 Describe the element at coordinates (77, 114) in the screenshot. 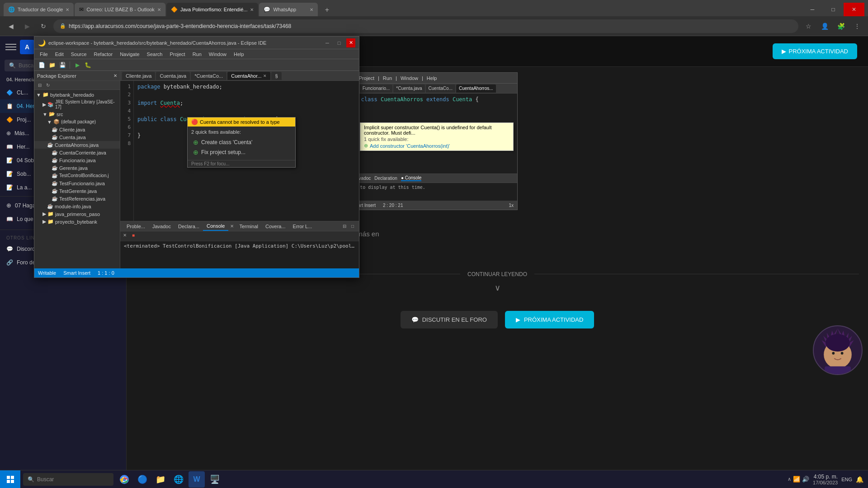

I see `pkg-item-src: ▼📂src` at that location.